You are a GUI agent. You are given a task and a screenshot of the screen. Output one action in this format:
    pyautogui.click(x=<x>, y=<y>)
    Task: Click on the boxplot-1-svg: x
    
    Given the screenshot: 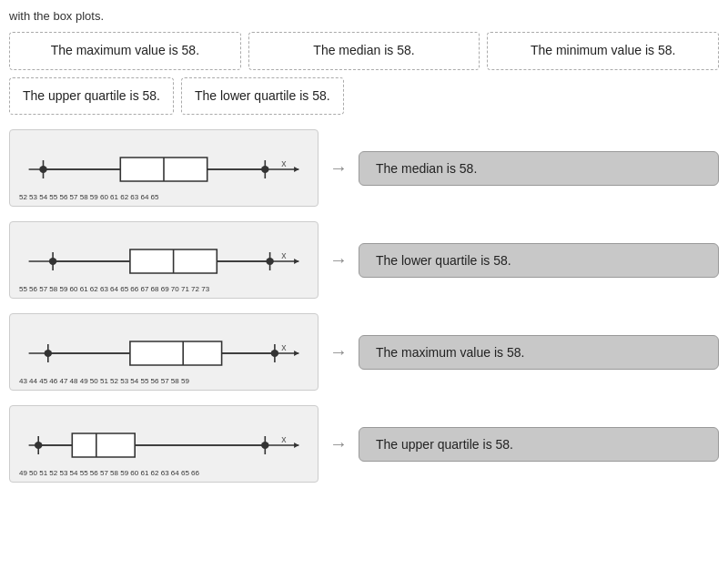 What is the action you would take?
    pyautogui.click(x=164, y=162)
    